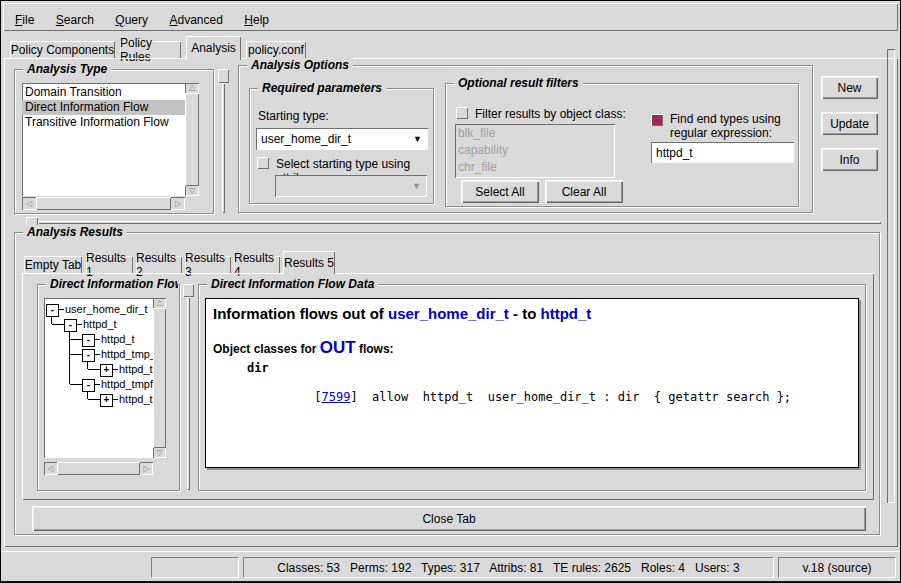 This screenshot has height=583, width=901. Describe the element at coordinates (566, 314) in the screenshot. I see `target-type: httpd_t` at that location.